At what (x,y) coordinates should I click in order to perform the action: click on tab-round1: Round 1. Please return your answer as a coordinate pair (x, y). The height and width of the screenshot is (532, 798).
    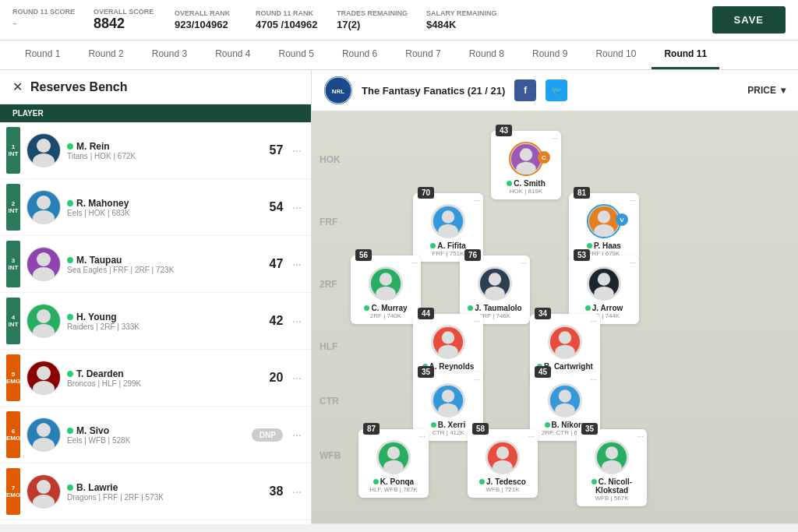
    Looking at the image, I should click on (42, 55).